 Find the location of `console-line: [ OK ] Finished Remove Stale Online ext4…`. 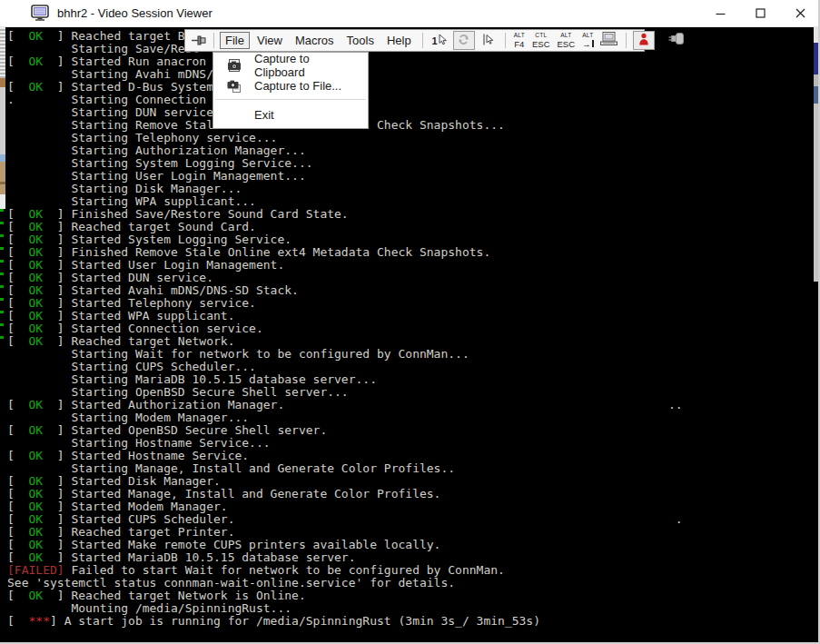

console-line: [ OK ] Finished Remove Stale Online ext4… is located at coordinates (345, 253).